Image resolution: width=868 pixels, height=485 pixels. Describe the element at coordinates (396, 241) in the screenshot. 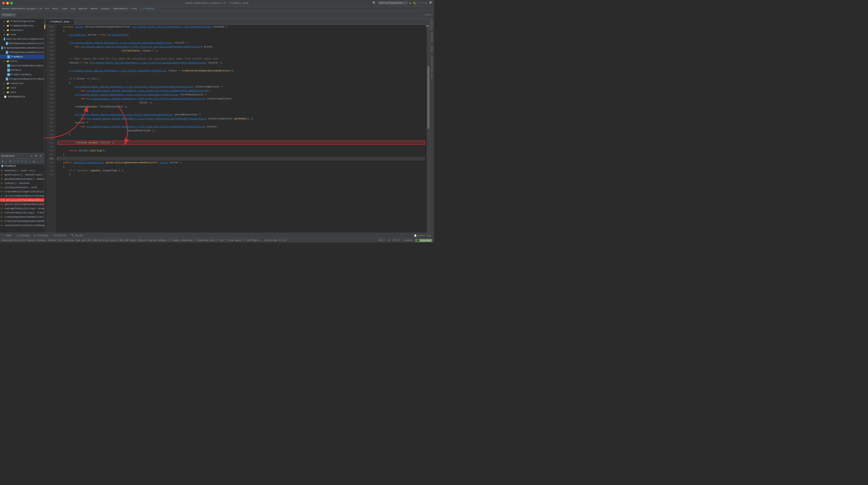

I see `encoding: UTF-8` at that location.